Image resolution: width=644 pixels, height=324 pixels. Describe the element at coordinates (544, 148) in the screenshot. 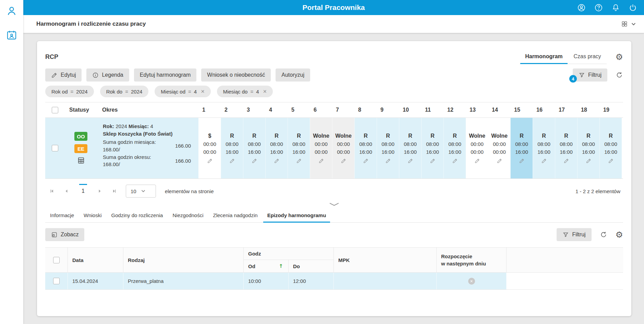

I see `day-cell-16: R08:0016:00` at that location.